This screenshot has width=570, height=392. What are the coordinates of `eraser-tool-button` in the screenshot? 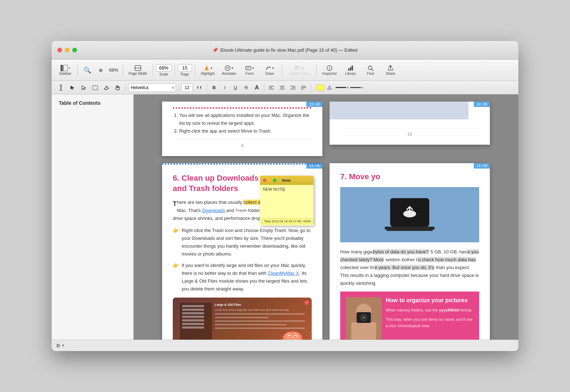 It's located at (330, 88).